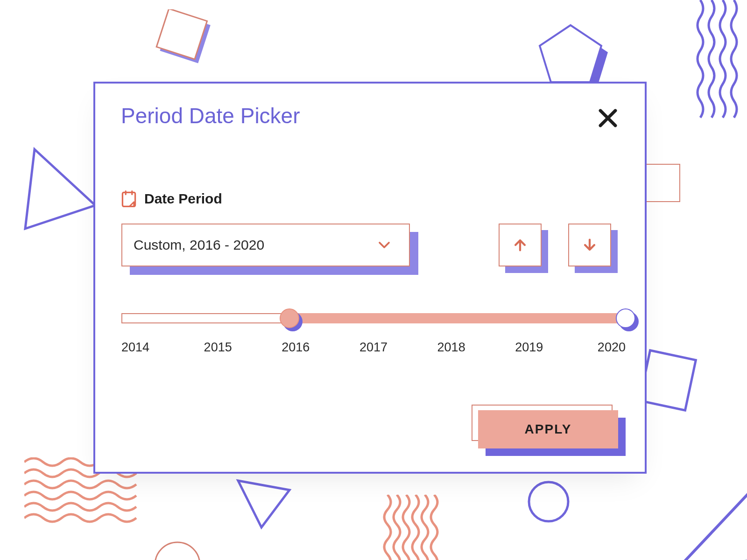 This screenshot has height=560, width=747. Describe the element at coordinates (608, 118) in the screenshot. I see `close-button` at that location.